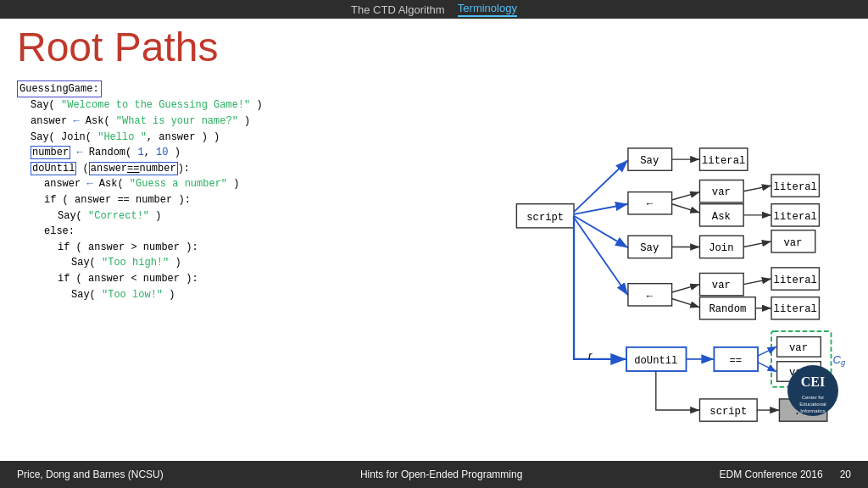 Image resolution: width=868 pixels, height=488 pixels. I want to click on arrow-script-say2, so click(601, 232).